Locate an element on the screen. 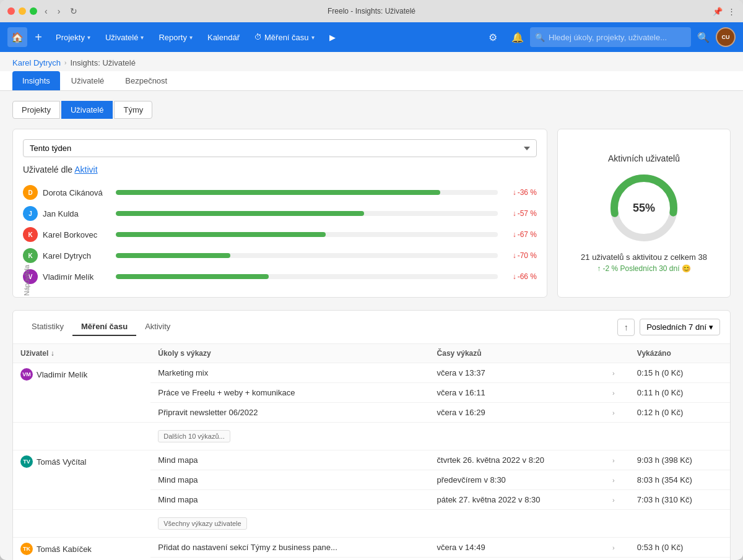  task-start-cell: pátek 27. května 2022 v 8:30 is located at coordinates (518, 500).